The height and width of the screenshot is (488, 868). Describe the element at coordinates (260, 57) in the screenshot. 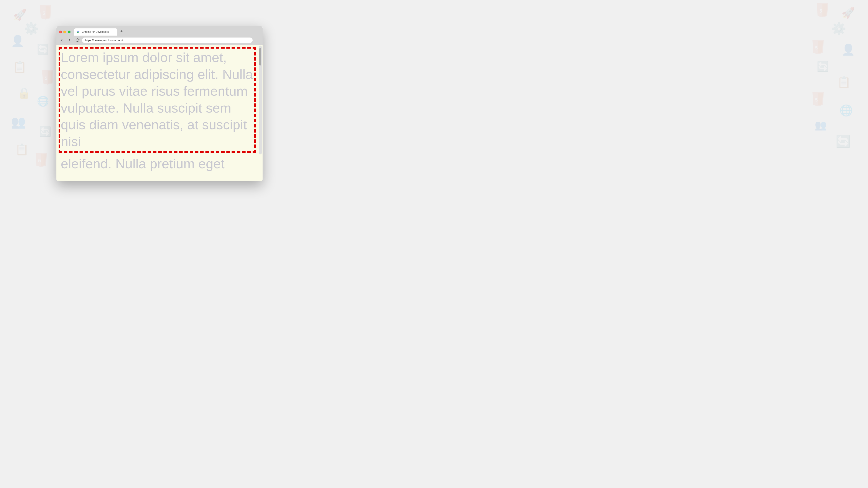

I see `scrollbar-thumb` at that location.